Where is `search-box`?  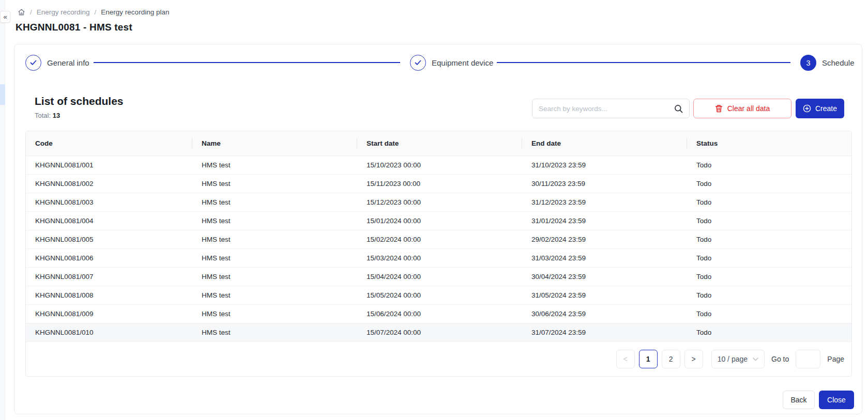
search-box is located at coordinates (611, 108).